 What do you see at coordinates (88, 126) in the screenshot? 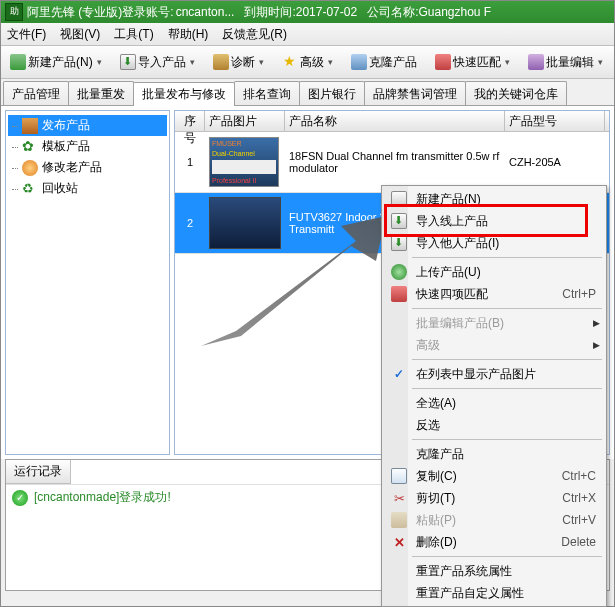
I see `tree-publish: 发布产品` at bounding box center [88, 126].